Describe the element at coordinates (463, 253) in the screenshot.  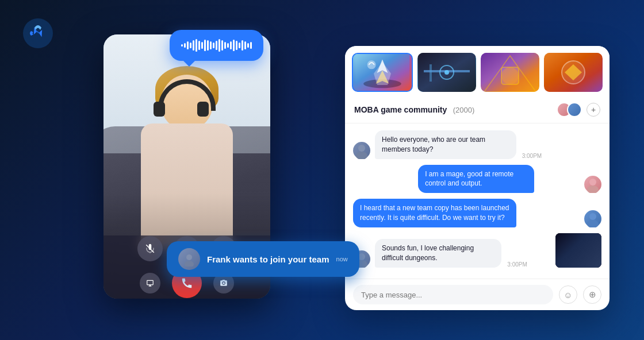
I see `msg-content-4: Sounds fun, I love challenging difficult…` at that location.